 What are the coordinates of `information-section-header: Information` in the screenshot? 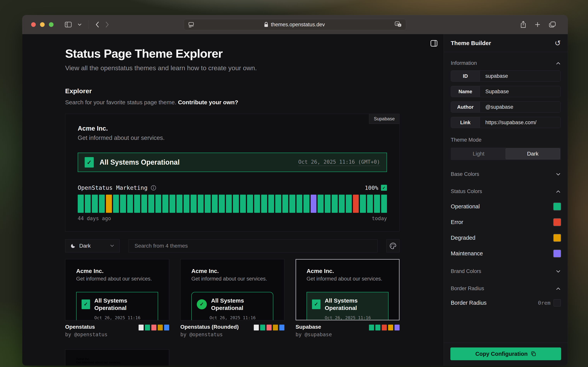 It's located at (506, 63).